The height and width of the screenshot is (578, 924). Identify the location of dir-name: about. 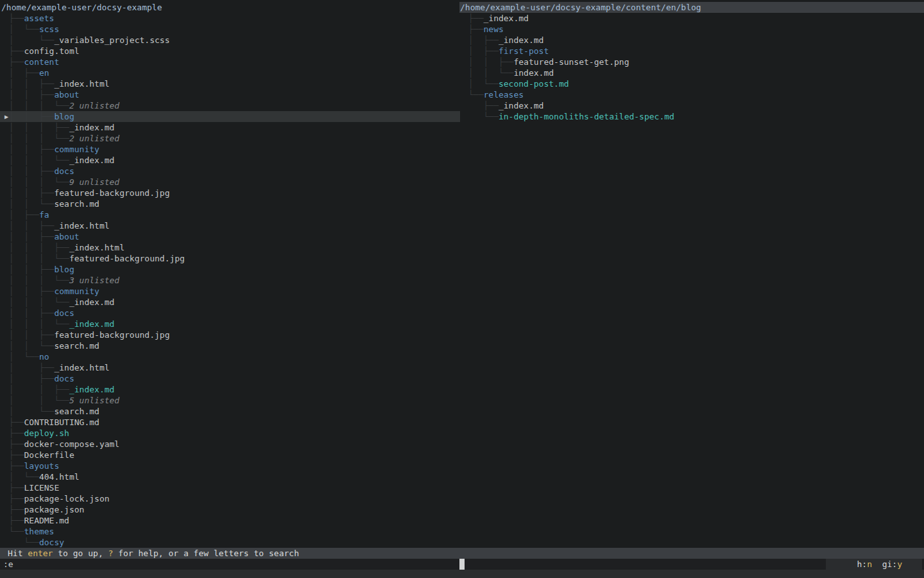
(67, 236).